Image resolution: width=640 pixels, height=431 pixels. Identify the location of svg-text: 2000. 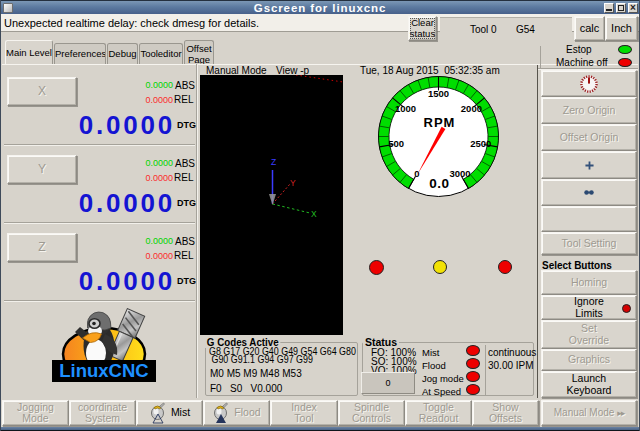
(472, 108).